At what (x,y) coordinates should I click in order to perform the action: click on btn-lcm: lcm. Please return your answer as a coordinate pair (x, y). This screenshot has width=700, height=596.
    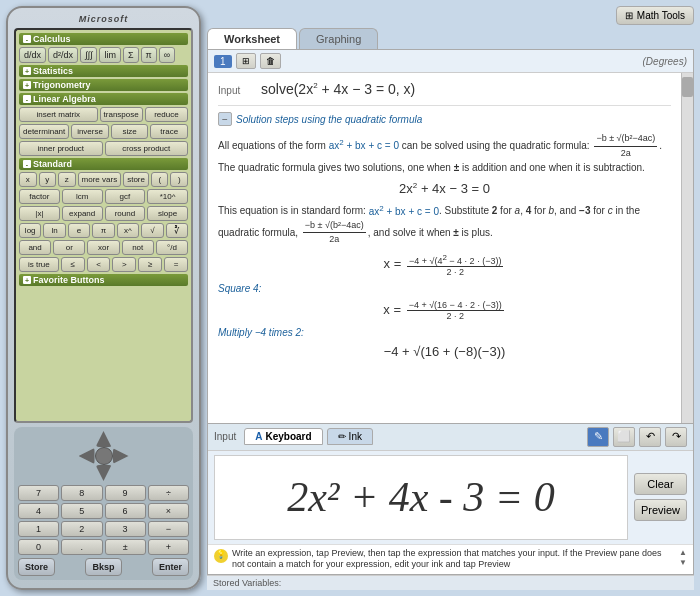
    Looking at the image, I should click on (82, 196).